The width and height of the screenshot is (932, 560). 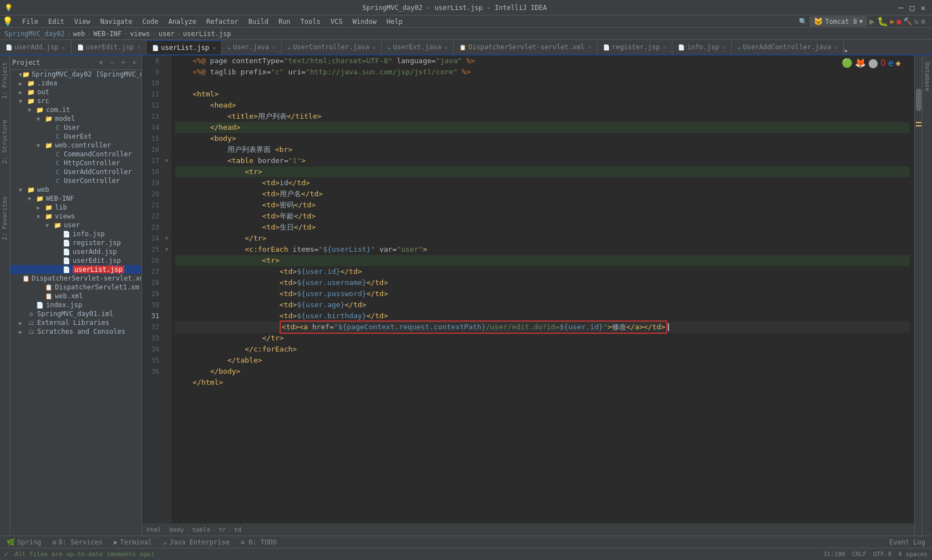 What do you see at coordinates (374, 48) in the screenshot?
I see `tab-close-usercontroller: ✕` at bounding box center [374, 48].